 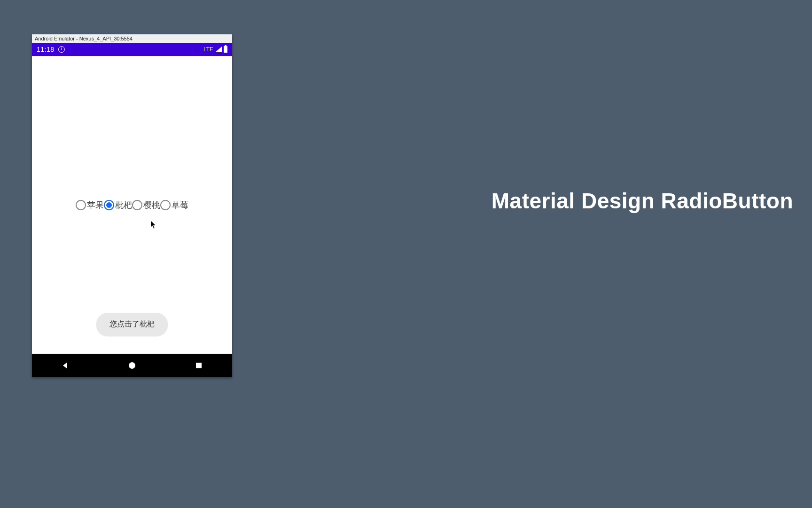 What do you see at coordinates (132, 324) in the screenshot?
I see `toast-text: 您点击了枇杷` at bounding box center [132, 324].